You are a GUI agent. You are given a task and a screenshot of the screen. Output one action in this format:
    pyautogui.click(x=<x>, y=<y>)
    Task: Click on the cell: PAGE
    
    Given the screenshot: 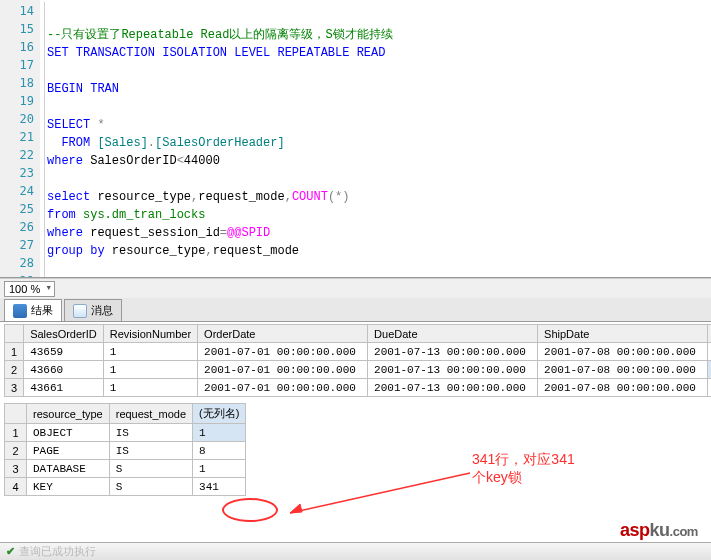 What is the action you would take?
    pyautogui.click(x=68, y=451)
    